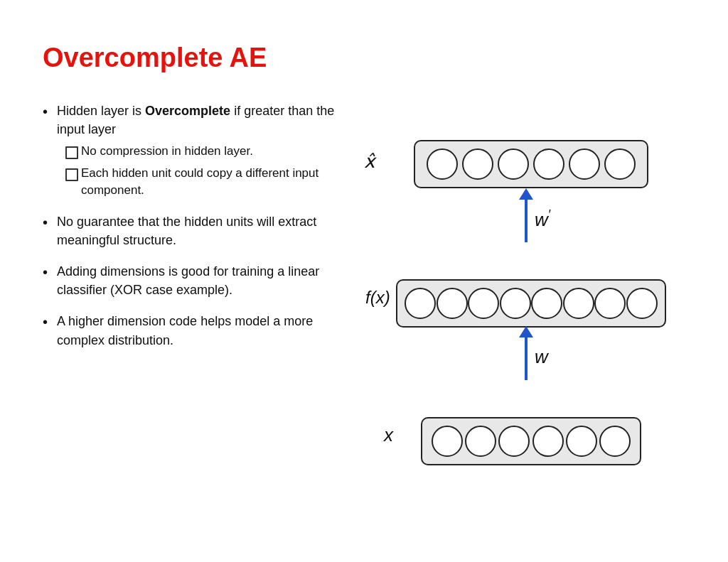 This screenshot has height=562, width=728. What do you see at coordinates (203, 152) in the screenshot?
I see `sub-item-1: No compression in hidden layer.` at bounding box center [203, 152].